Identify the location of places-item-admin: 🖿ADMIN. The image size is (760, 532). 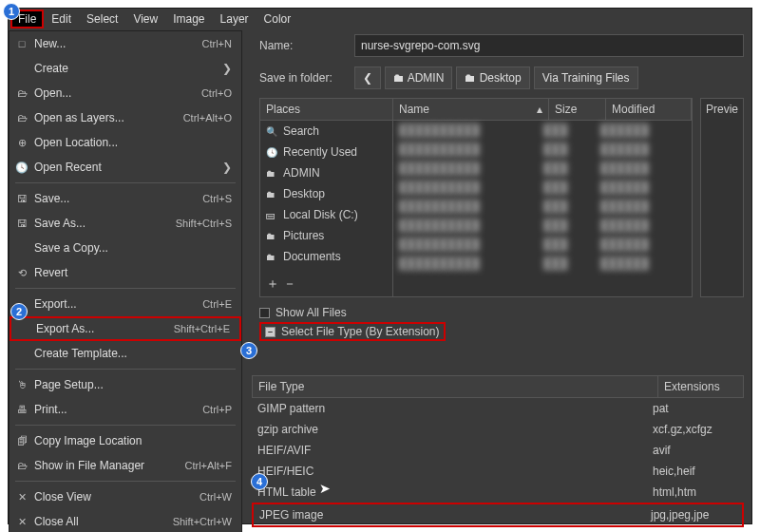
(327, 173).